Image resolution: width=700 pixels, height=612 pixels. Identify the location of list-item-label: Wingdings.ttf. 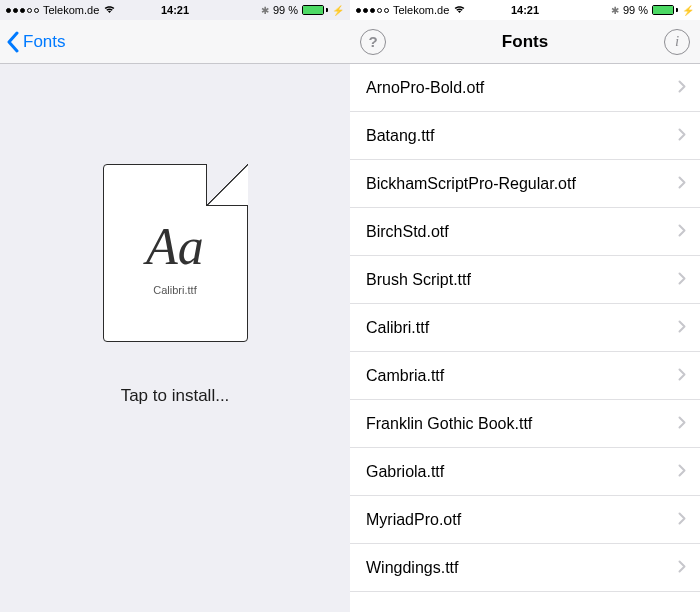
(412, 568).